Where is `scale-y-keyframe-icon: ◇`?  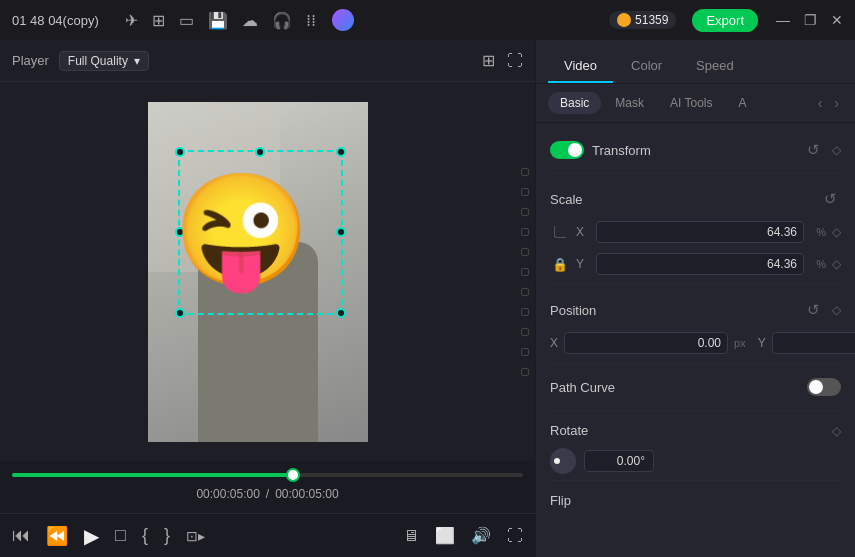
scale-y-keyframe-icon: ◇ is located at coordinates (836, 264).